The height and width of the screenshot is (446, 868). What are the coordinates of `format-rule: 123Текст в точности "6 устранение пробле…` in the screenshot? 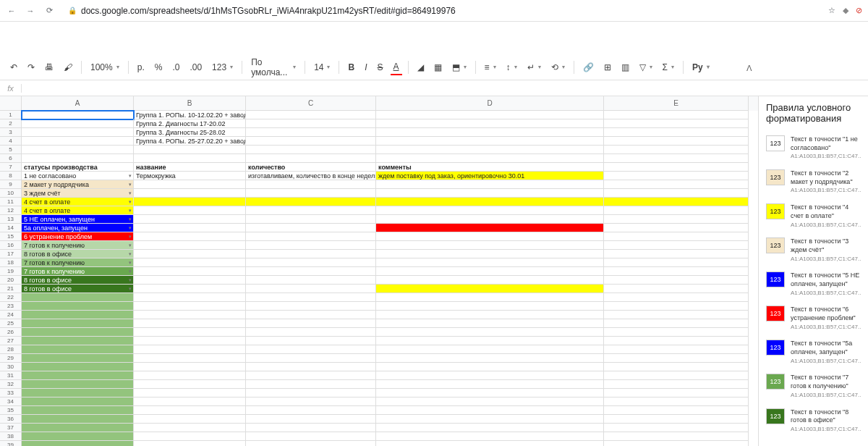 It's located at (813, 319).